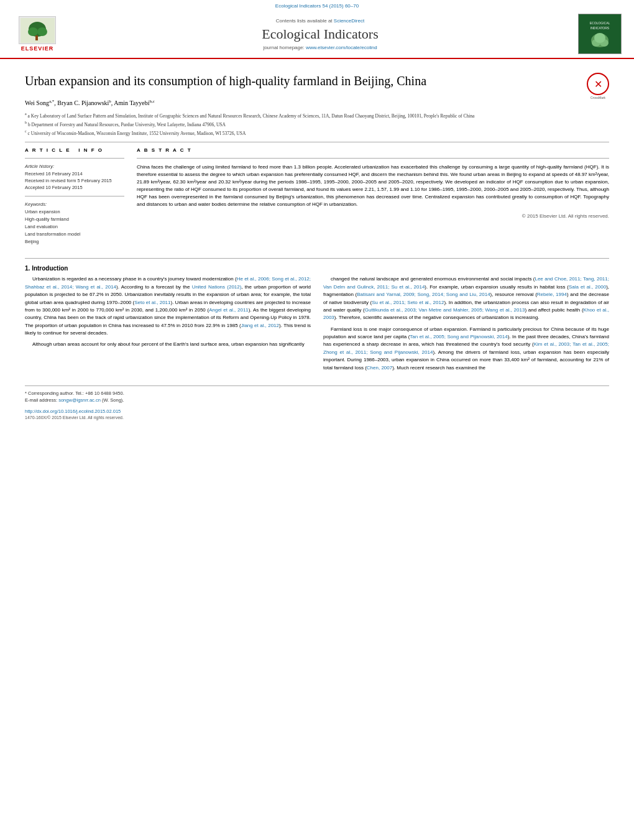  Describe the element at coordinates (349, 21) in the screenshot. I see `sciencedirect-link: ScienceDirect` at that location.